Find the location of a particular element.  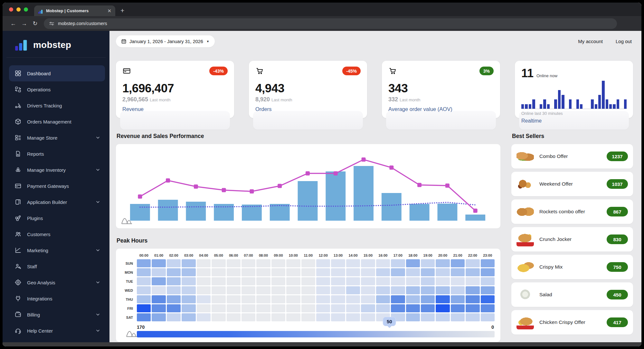

kpi-card-realtime: 11 Online now Online last 30 minutes Rea… is located at coordinates (574, 89).